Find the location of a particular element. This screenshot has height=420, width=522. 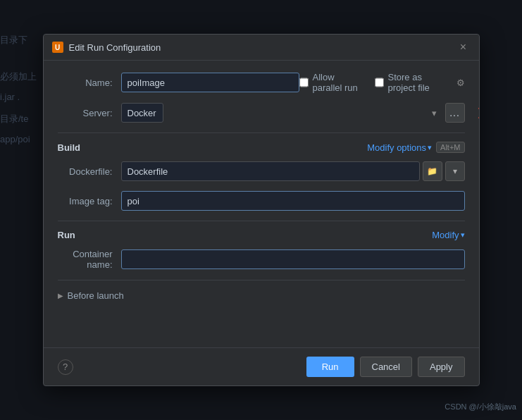

name-input is located at coordinates (210, 82).